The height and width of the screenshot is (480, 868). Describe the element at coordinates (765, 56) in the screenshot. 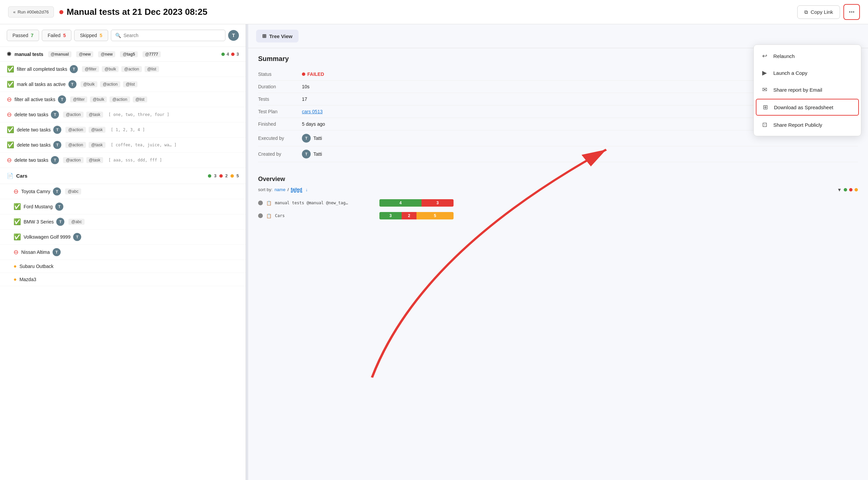

I see `relaunch-icon: ↩` at that location.